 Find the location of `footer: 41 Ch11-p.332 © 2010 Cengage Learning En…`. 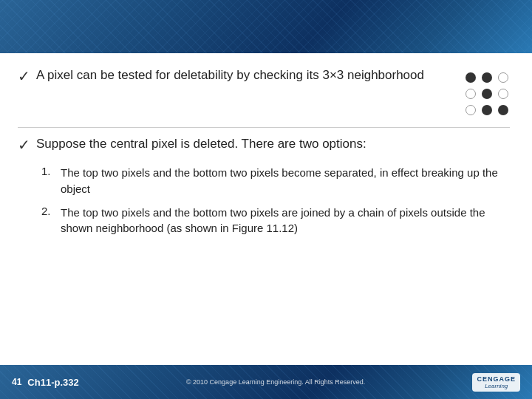

footer: 41 Ch11-p.332 © 2010 Cengage Learning En… is located at coordinates (266, 382).